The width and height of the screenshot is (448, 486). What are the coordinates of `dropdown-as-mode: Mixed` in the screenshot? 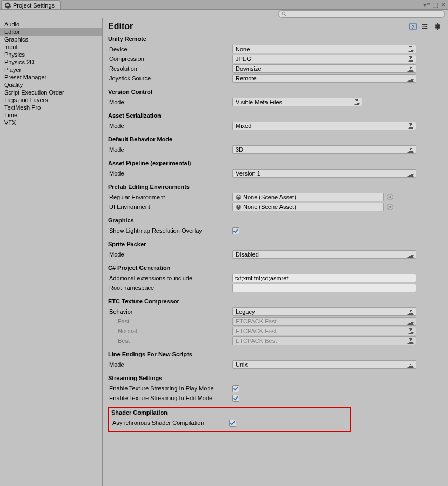 It's located at (324, 126).